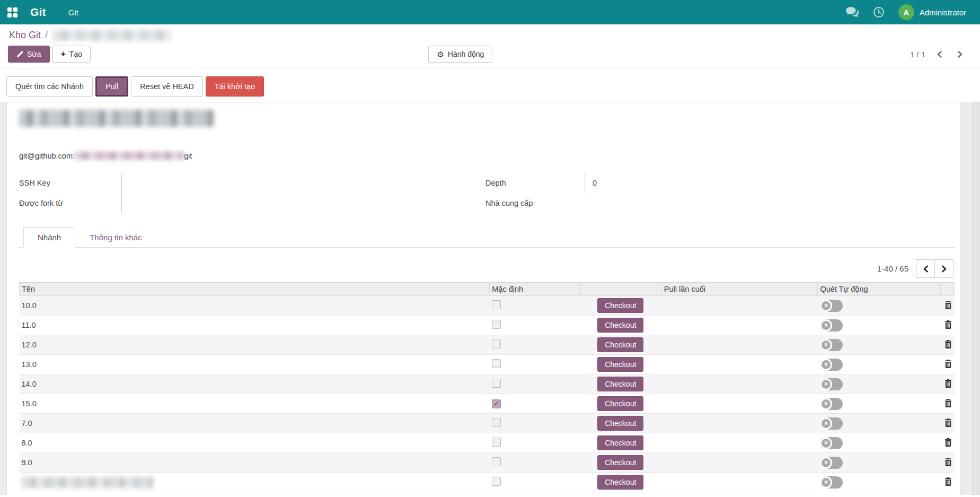  I want to click on column-header-last-pull: Pull lần cuối, so click(740, 290).